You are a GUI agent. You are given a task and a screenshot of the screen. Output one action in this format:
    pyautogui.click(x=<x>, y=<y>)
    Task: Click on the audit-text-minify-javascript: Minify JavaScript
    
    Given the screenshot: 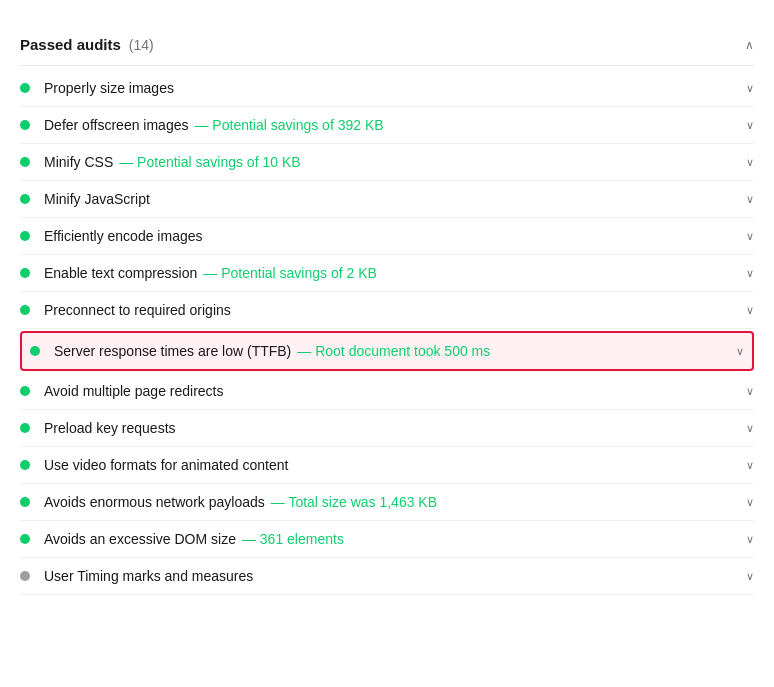 What is the action you would take?
    pyautogui.click(x=97, y=199)
    